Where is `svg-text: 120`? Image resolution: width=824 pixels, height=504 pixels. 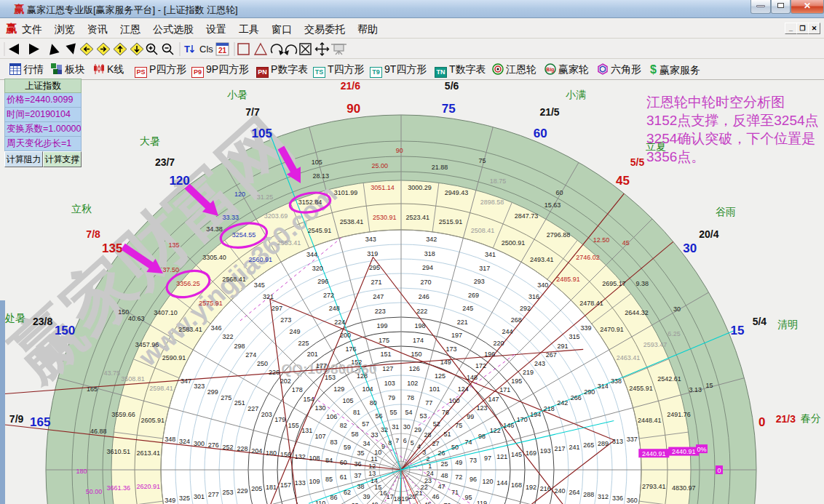 svg-text: 120 is located at coordinates (488, 481).